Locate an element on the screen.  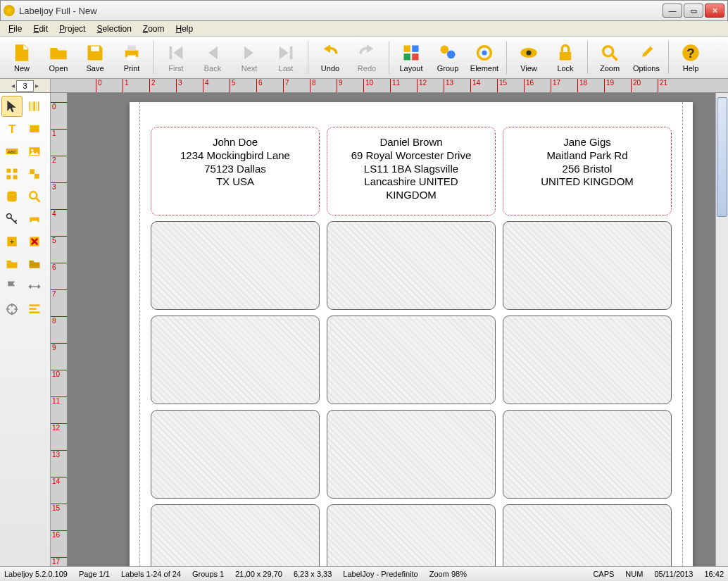
menu-project: Project is located at coordinates (72, 29).